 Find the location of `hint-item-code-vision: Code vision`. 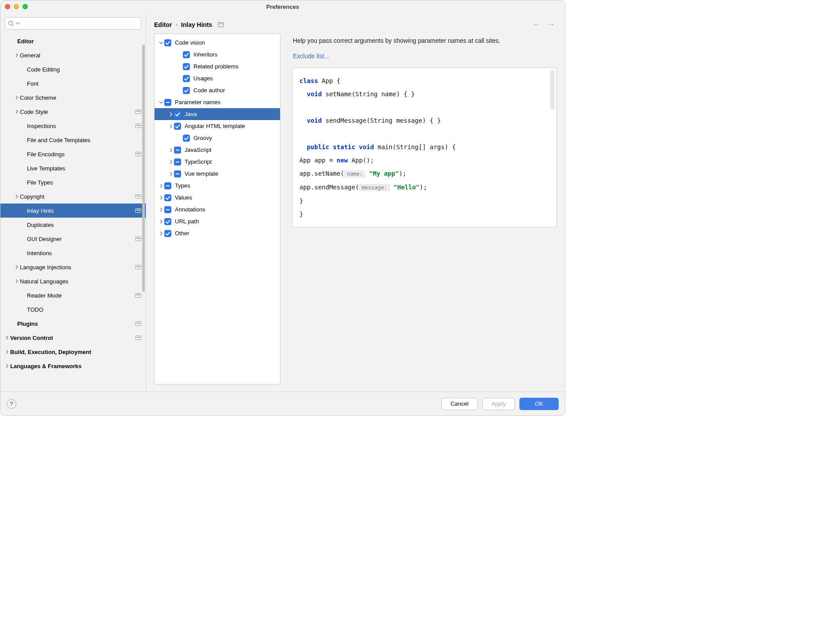

hint-item-code-vision: Code vision is located at coordinates (217, 42).